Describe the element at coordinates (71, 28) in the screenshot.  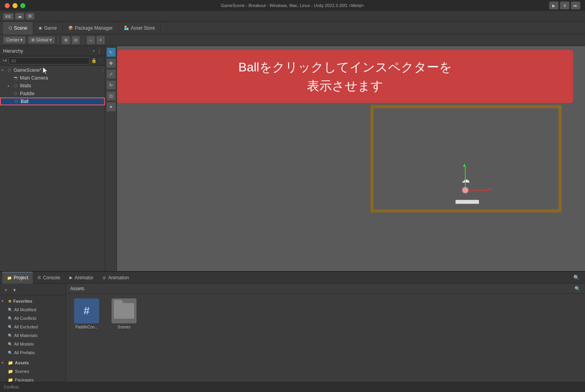
I see `package-tab-icon: 📦` at that location.